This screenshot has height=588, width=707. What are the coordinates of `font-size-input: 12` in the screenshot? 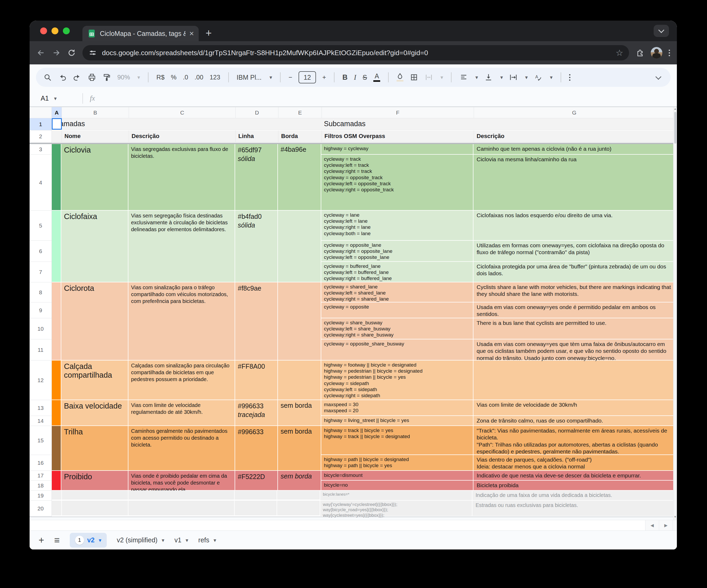 It's located at (307, 77).